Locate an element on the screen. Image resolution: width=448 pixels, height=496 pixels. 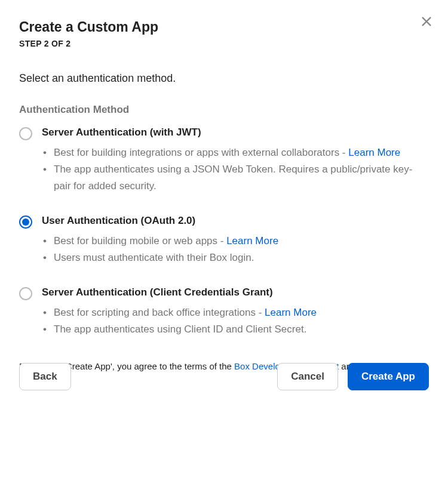
list-item: Best for scripting and back office integ… is located at coordinates (236, 313).